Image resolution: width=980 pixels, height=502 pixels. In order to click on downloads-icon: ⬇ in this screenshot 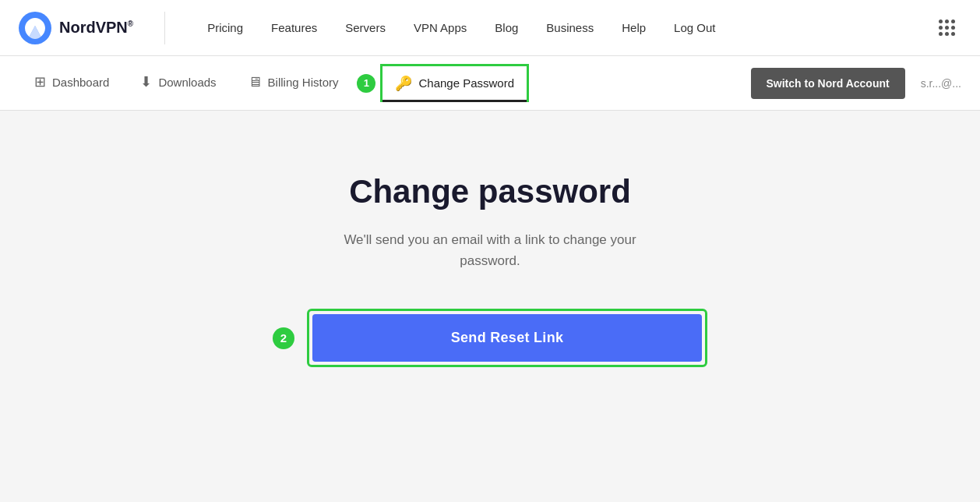, I will do `click(146, 82)`.